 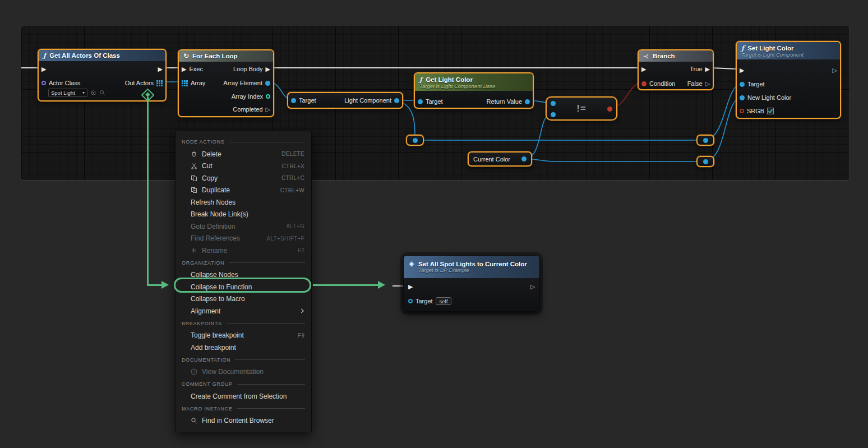 What do you see at coordinates (773, 55) in the screenshot?
I see `node-subtitle: Target is Light Component` at bounding box center [773, 55].